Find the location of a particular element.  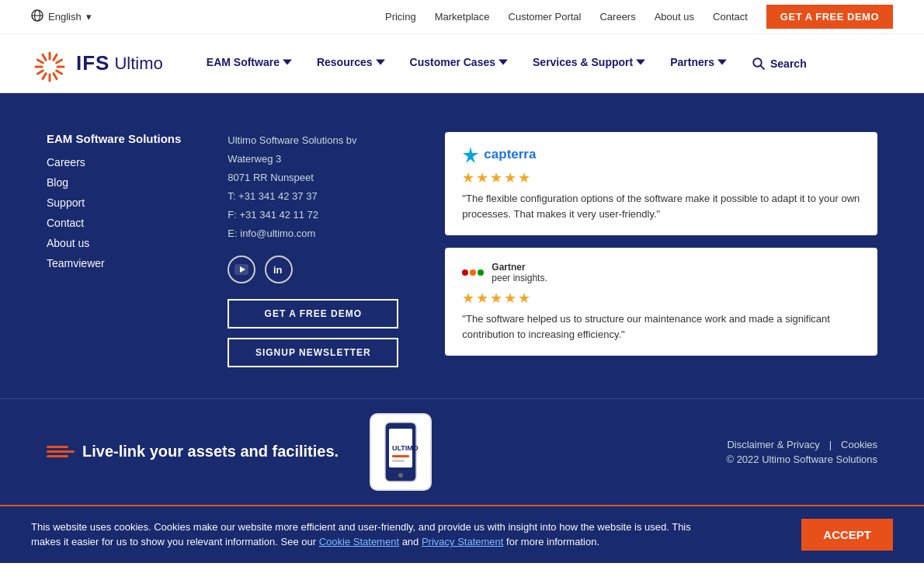

cookies-link: Cookies is located at coordinates (859, 444).